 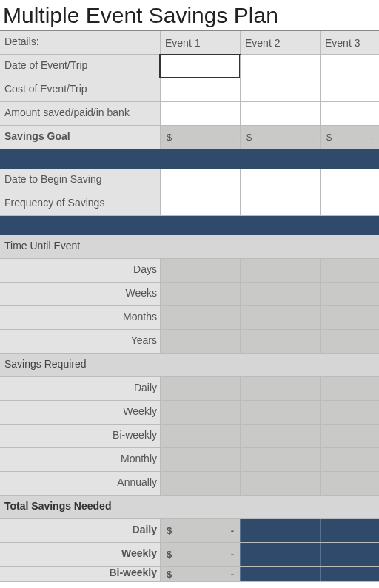 What do you see at coordinates (80, 138) in the screenshot?
I see `label-savings-goal: Savings Goal` at bounding box center [80, 138].